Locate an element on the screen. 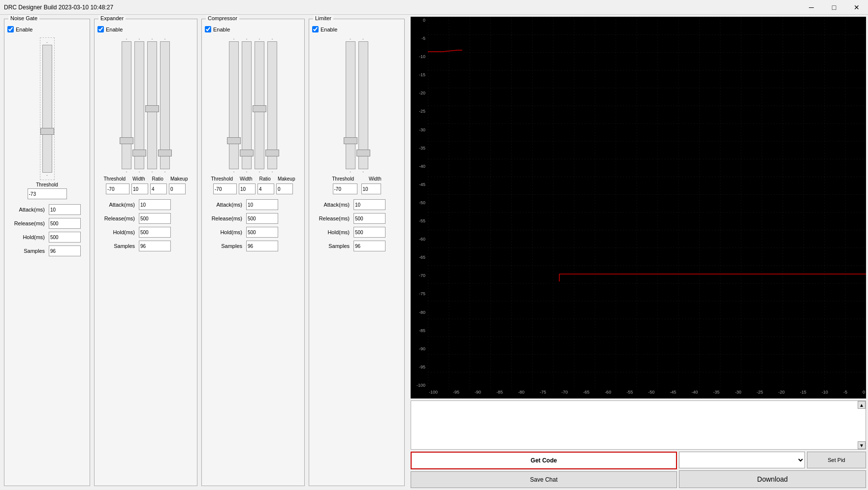  lim-params: Attack(ms) Release(ms) Hold(ms) Samples is located at coordinates (356, 225).